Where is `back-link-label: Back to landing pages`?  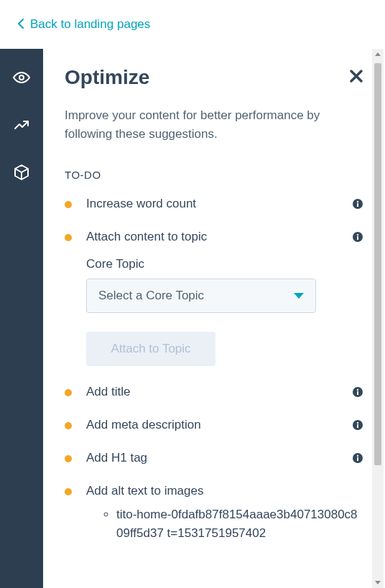
back-link-label: Back to landing pages is located at coordinates (91, 24).